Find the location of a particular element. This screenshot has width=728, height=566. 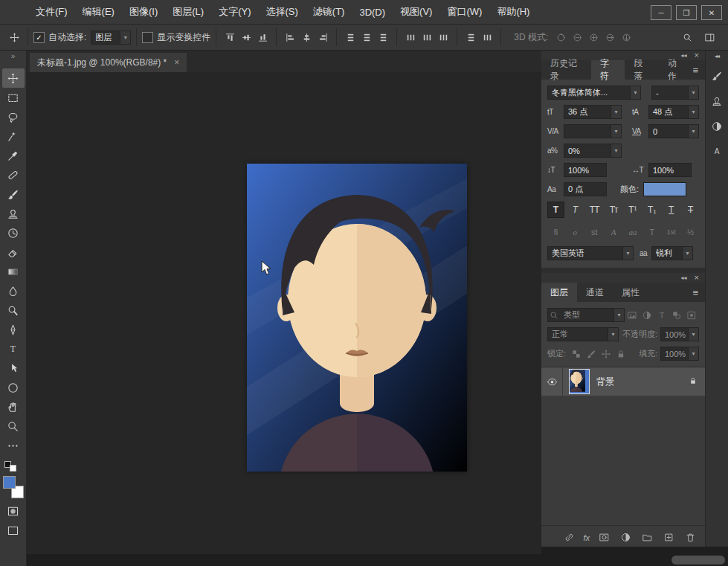

subscript-button: T₁ is located at coordinates (651, 210).